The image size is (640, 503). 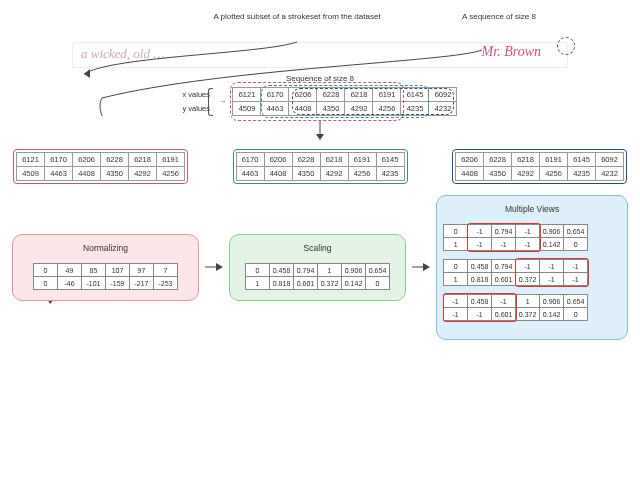 What do you see at coordinates (318, 268) in the screenshot?
I see `stage-scaling: Scaling 00.4580.79410.9060.65410.8180.60…` at bounding box center [318, 268].